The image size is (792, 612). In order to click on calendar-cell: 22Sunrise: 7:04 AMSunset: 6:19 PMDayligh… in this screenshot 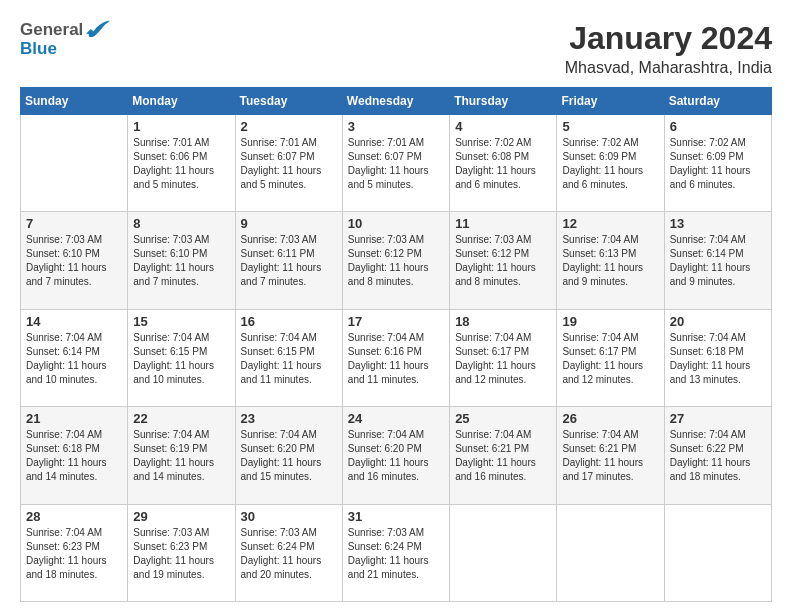, I will do `click(182, 456)`.